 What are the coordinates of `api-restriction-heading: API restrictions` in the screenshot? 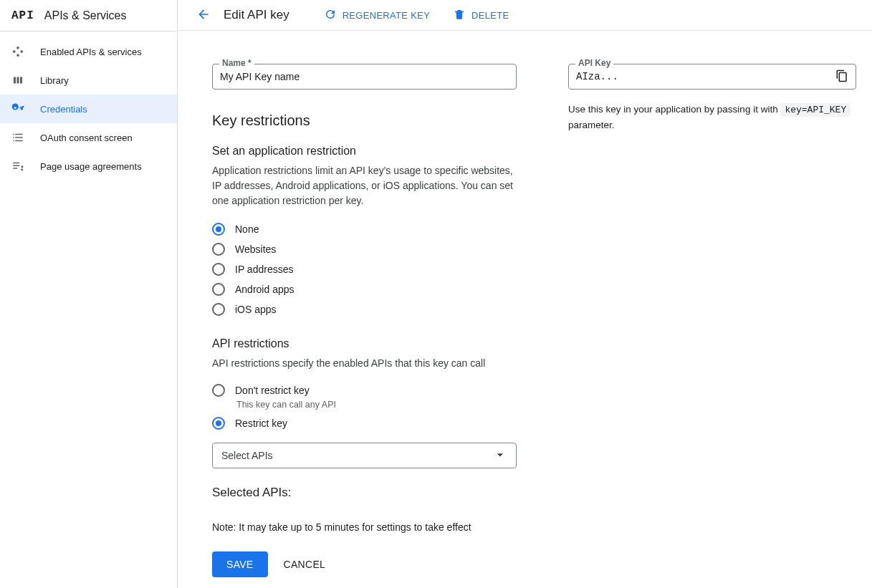 It's located at (364, 344).